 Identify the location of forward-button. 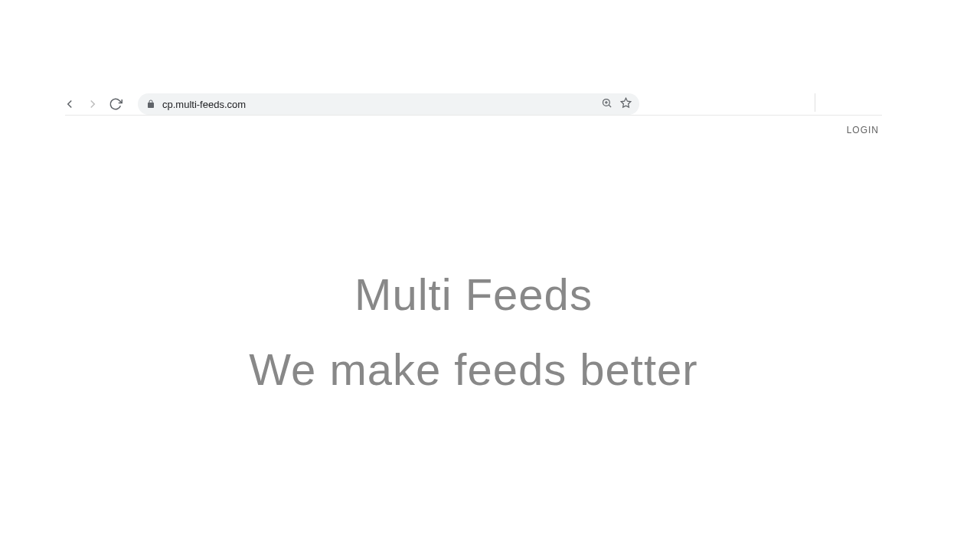
(93, 104).